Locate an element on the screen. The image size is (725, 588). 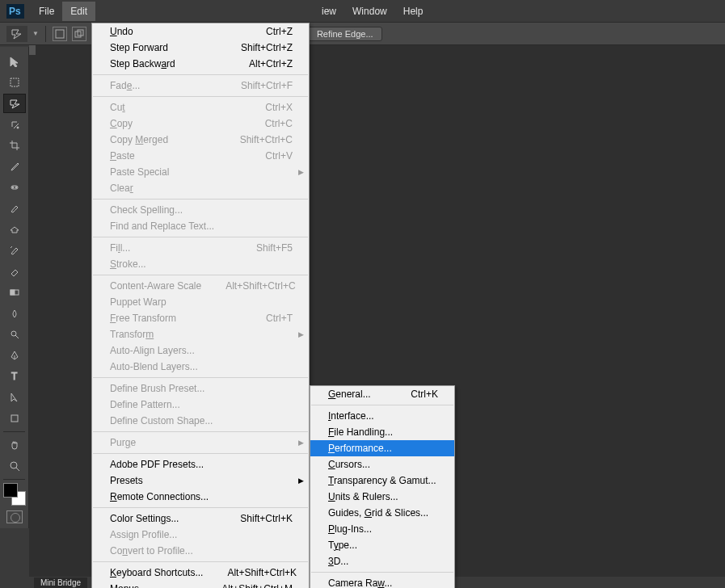
edit-menu-item-find-and-replace-text: Find and Replace Text... is located at coordinates (200, 226).